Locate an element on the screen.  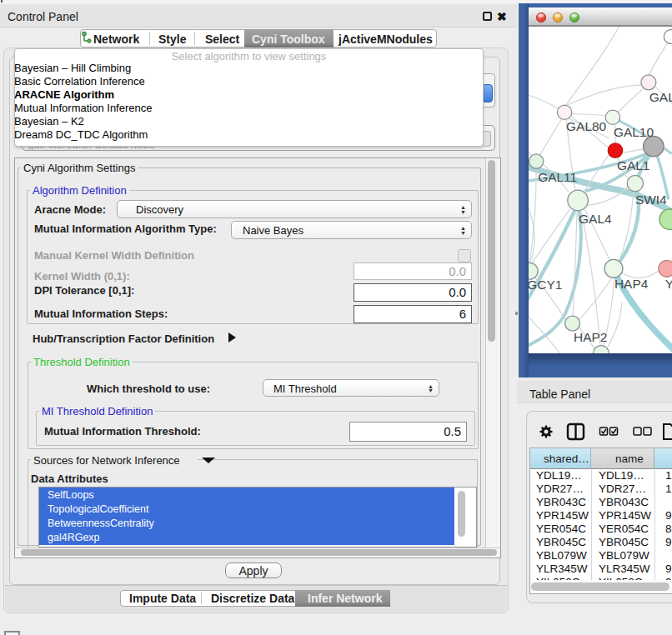
svg-text: SWI4 is located at coordinates (651, 200).